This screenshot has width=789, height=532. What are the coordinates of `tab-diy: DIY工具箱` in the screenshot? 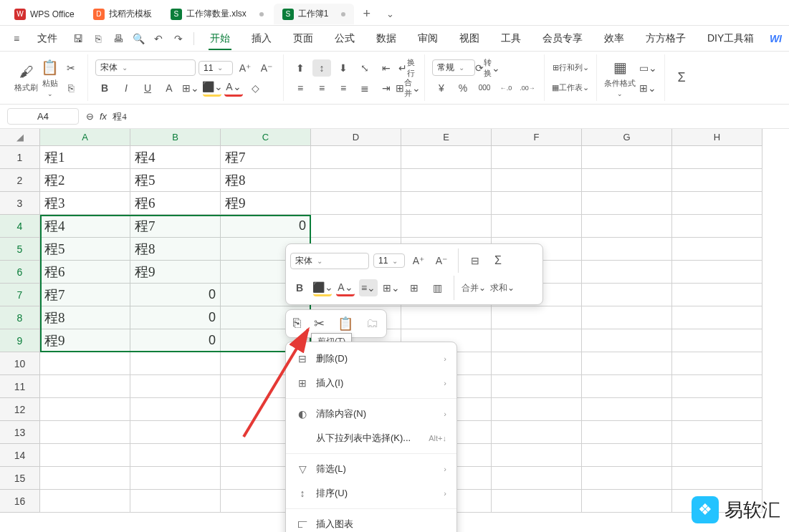 It's located at (731, 39).